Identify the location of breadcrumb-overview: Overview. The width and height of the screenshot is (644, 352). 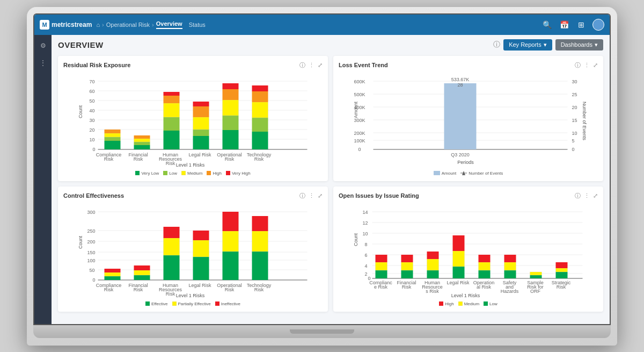
(170, 25).